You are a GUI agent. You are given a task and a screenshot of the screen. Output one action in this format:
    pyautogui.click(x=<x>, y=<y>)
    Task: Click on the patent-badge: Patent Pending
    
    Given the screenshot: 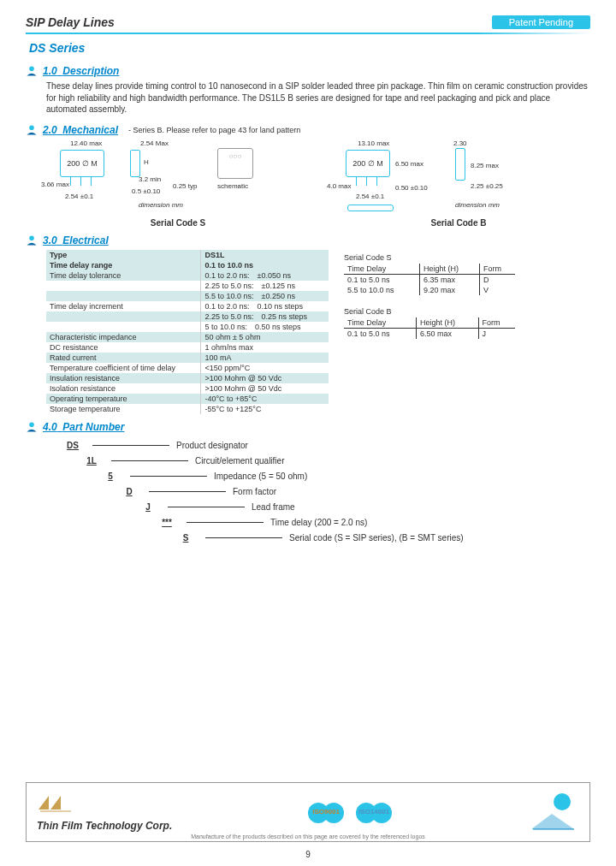 What is the action you would take?
    pyautogui.click(x=541, y=22)
    